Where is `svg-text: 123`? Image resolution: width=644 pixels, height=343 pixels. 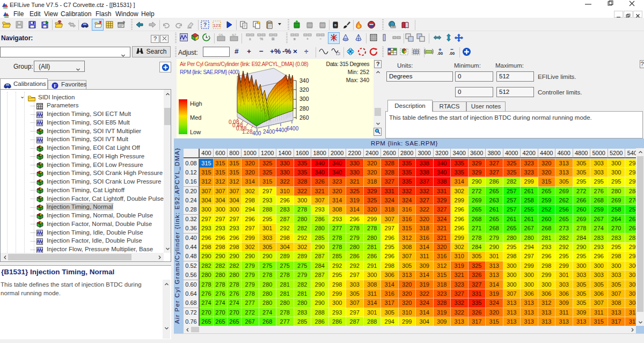 svg-text: 123 is located at coordinates (217, 26).